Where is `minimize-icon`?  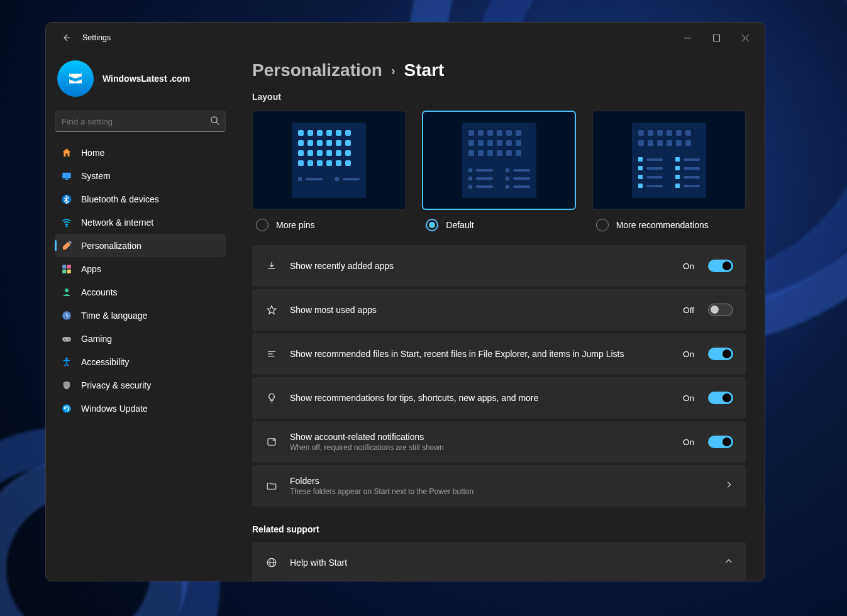 minimize-icon is located at coordinates (688, 38).